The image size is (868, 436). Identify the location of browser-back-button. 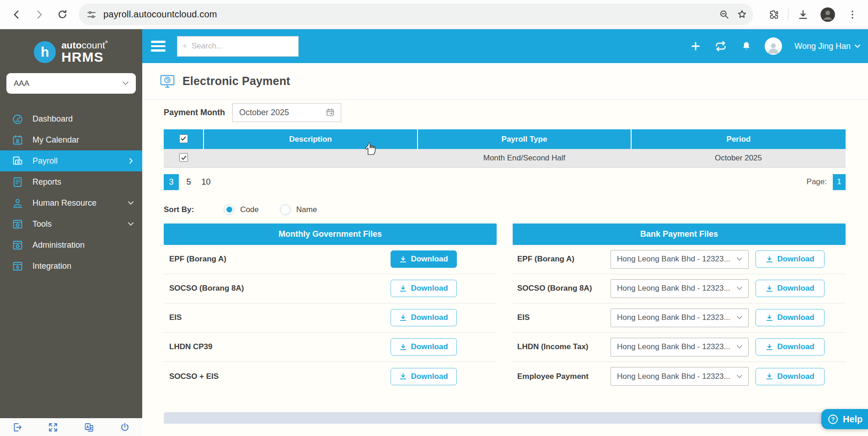
(16, 15).